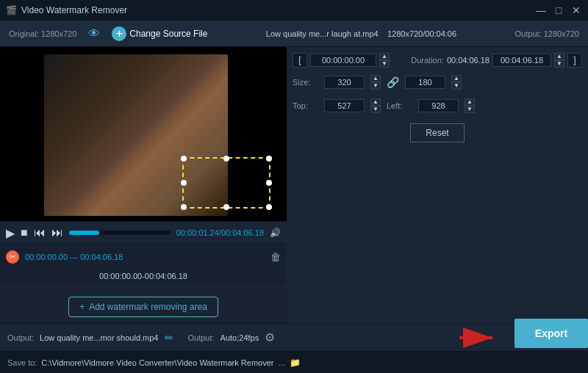  I want to click on position-row: Top: ▲ ▼ Left: ▲ ▼, so click(437, 106).